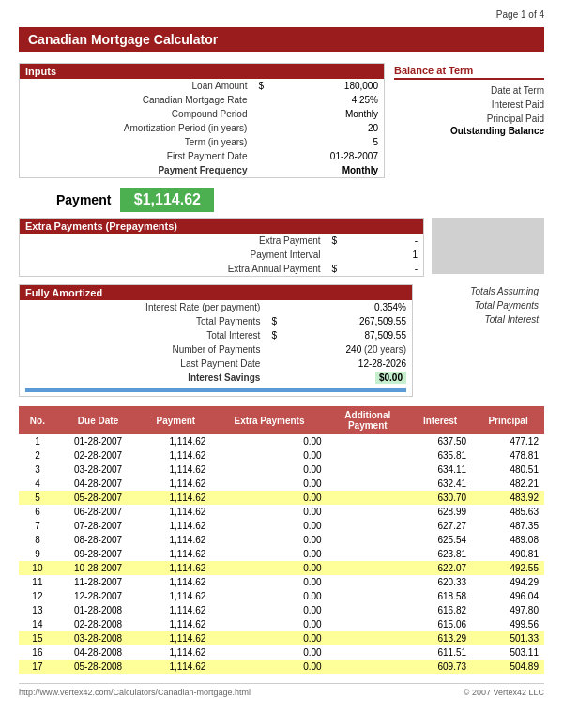 The image size is (563, 728). What do you see at coordinates (216, 293) in the screenshot?
I see `fully-amortized-header: Fully Amortized` at bounding box center [216, 293].